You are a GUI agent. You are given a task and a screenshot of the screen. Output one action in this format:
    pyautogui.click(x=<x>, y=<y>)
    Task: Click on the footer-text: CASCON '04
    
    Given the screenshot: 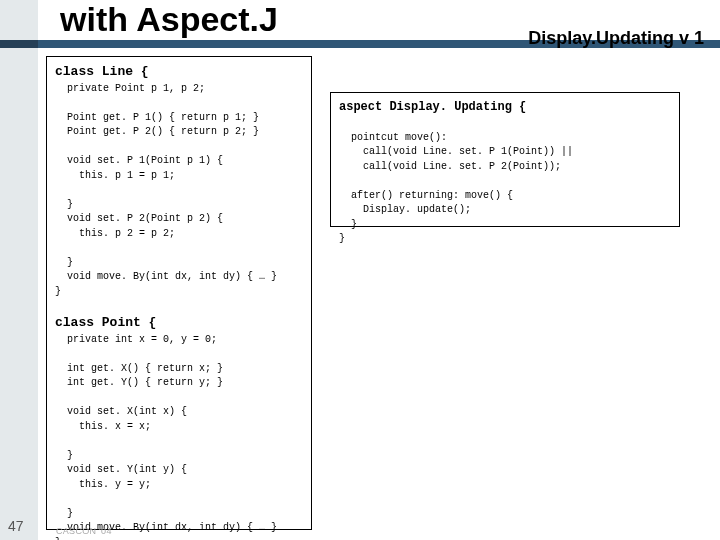 What is the action you would take?
    pyautogui.click(x=84, y=531)
    